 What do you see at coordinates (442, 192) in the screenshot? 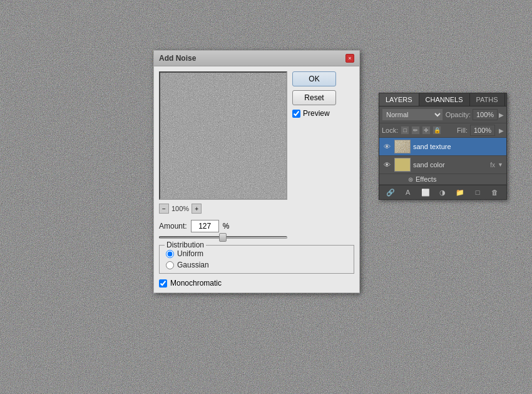
I see `adjustment-icon: ◑` at bounding box center [442, 192].